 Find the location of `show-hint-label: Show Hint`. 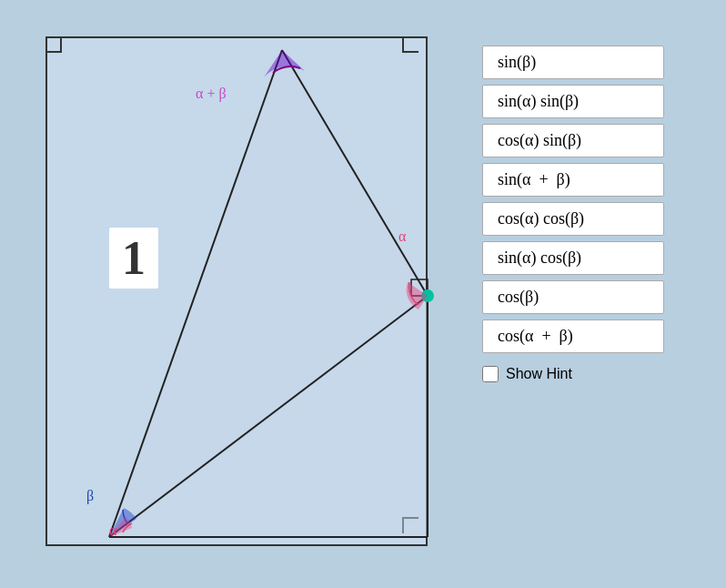

show-hint-label: Show Hint is located at coordinates (539, 374).